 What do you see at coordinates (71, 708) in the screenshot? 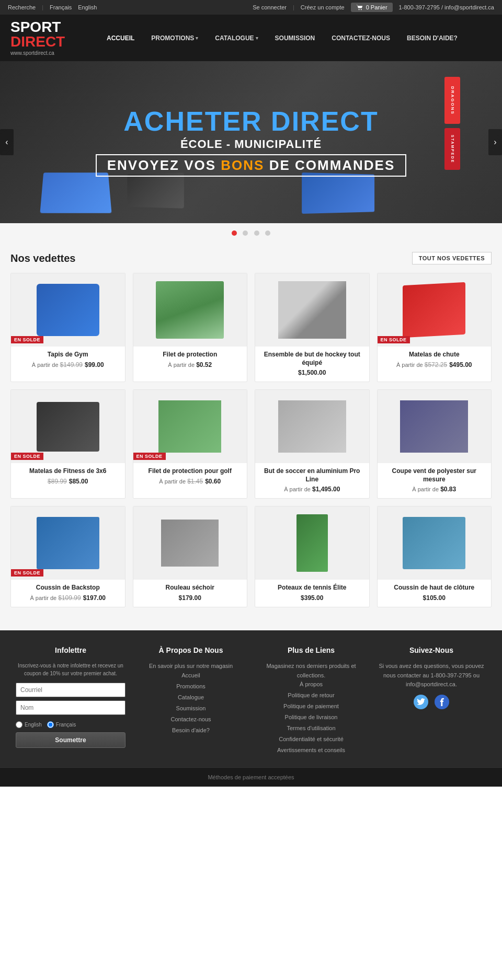
I see `newsletter-name-input` at bounding box center [71, 708].